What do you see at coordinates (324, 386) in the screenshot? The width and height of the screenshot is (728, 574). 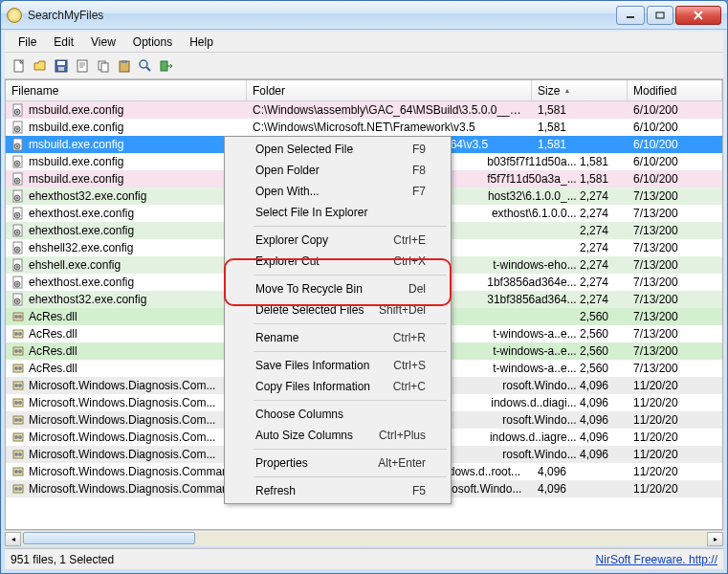 I see `context-label: Copy Files Information` at bounding box center [324, 386].